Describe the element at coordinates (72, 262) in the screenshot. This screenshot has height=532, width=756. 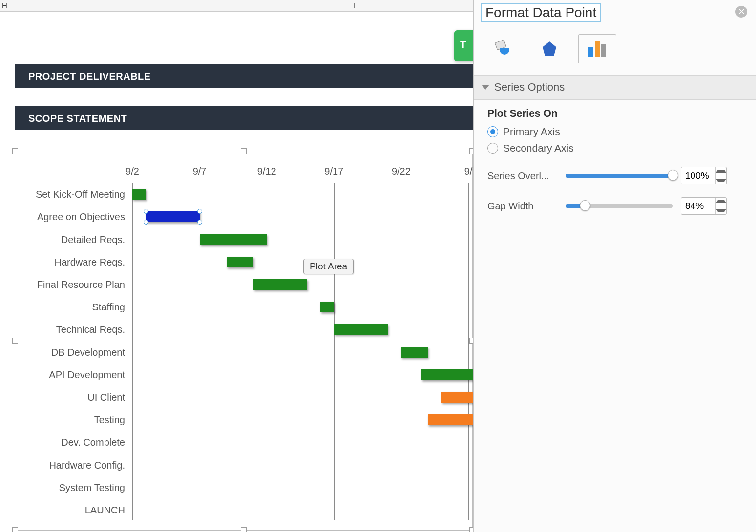
I see `y-category-label: Hardware Reqs.` at that location.